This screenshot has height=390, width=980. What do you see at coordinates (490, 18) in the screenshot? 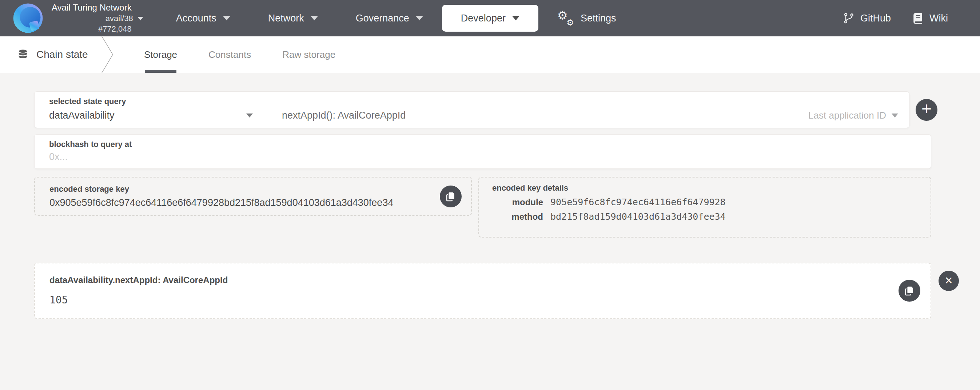
I see `nav-item-developer: Developer` at bounding box center [490, 18].